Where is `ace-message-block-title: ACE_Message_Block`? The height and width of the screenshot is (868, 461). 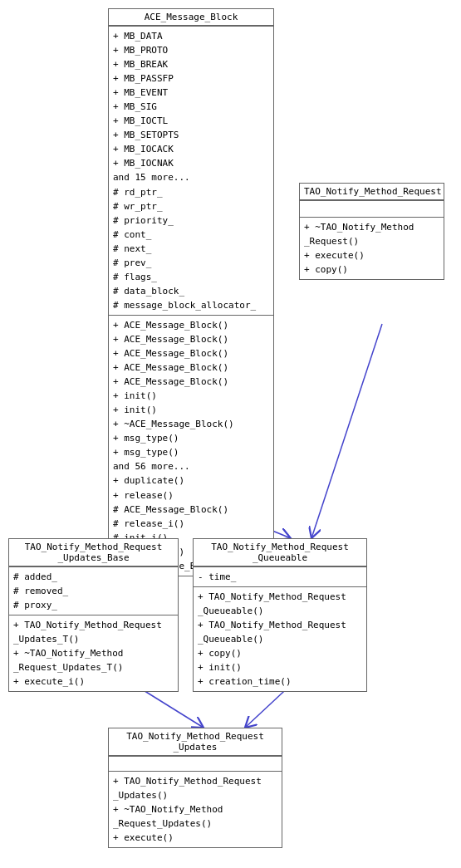 ace-message-block-title: ACE_Message_Block is located at coordinates (191, 17).